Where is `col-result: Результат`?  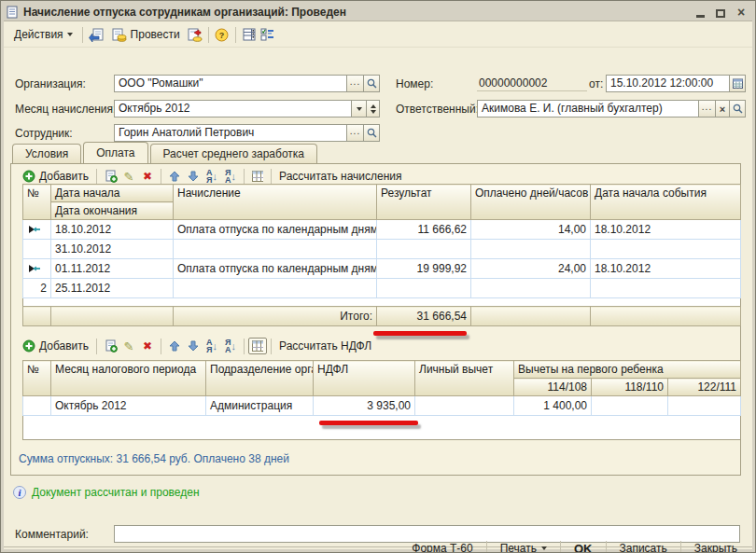 col-result: Результат is located at coordinates (424, 202).